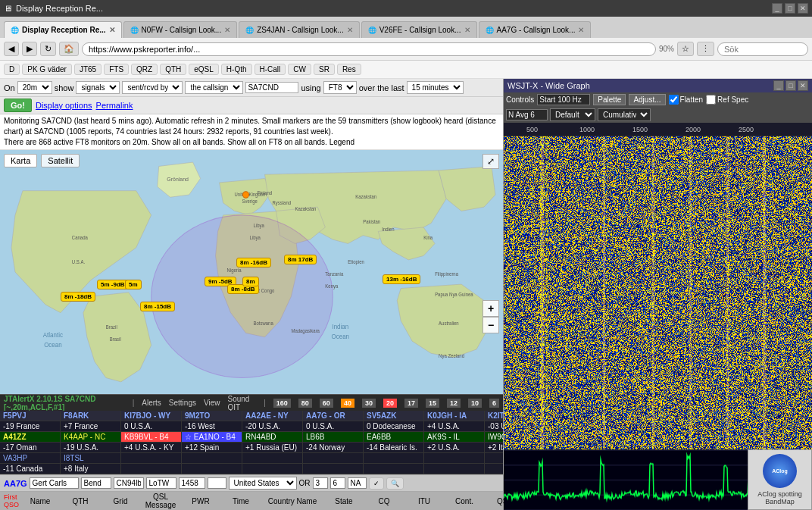  Describe the element at coordinates (475, 403) in the screenshot. I see `freq-10-btn: 10` at that location.